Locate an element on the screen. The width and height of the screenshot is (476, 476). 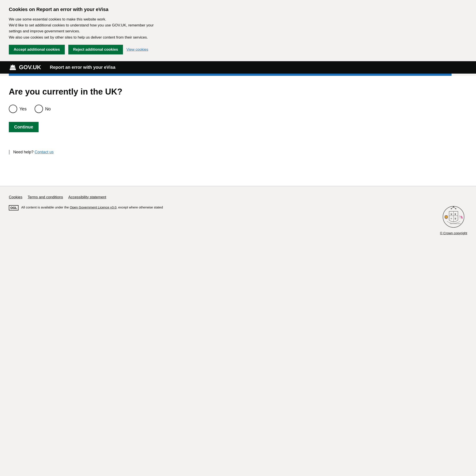
ogl-licence-link: Open Government Licence v3.0 is located at coordinates (93, 207).